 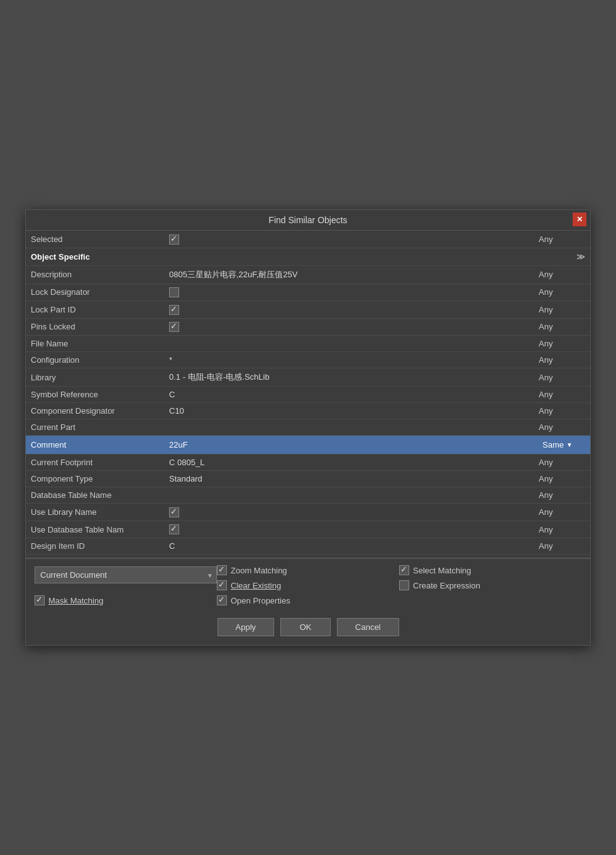 I want to click on use-database-table-name-match: Any, so click(x=562, y=529).